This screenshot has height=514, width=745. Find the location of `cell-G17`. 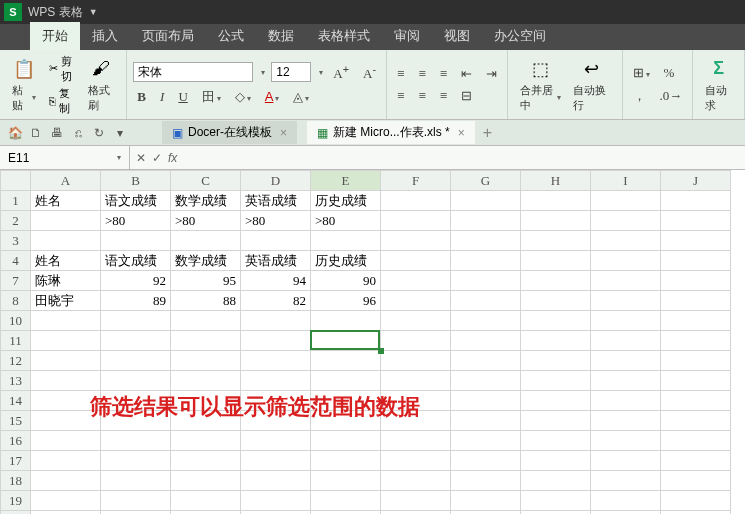

cell-G17 is located at coordinates (486, 461).